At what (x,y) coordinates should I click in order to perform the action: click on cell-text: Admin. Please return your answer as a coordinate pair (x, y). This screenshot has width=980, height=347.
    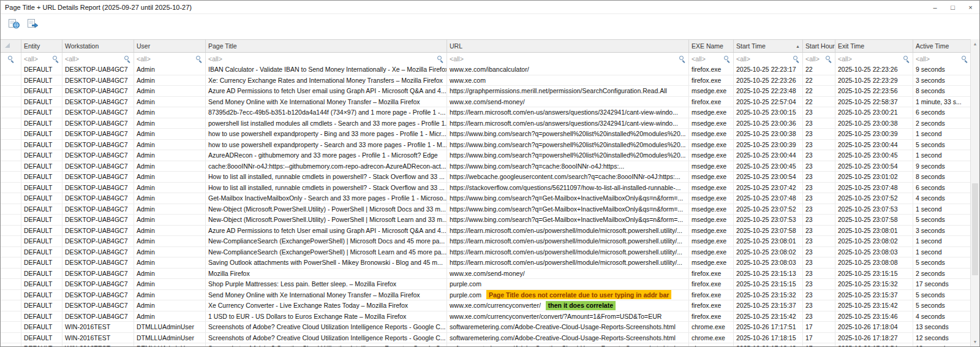
    Looking at the image, I should click on (146, 219).